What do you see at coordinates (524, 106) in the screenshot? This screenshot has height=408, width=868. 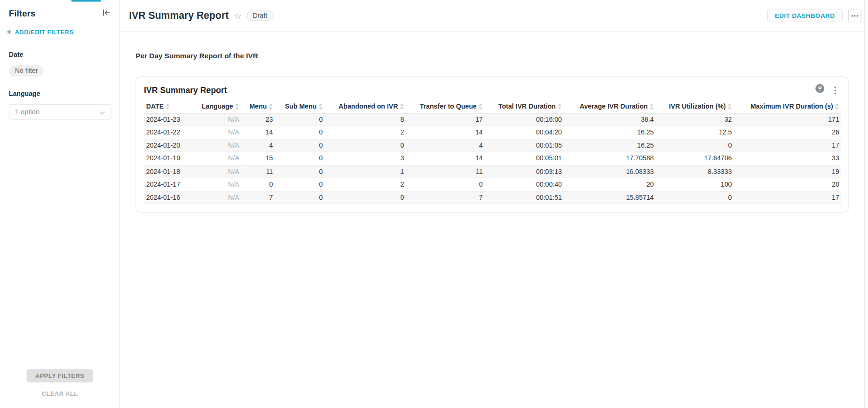 I see `column-header-total-ivr-duration: Total IVR Duration` at bounding box center [524, 106].